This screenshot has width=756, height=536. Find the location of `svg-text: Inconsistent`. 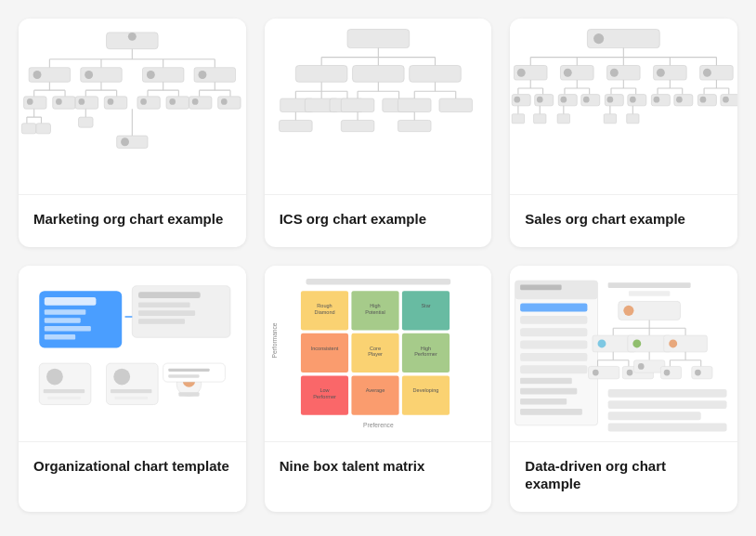

svg-text: Inconsistent is located at coordinates (324, 348).